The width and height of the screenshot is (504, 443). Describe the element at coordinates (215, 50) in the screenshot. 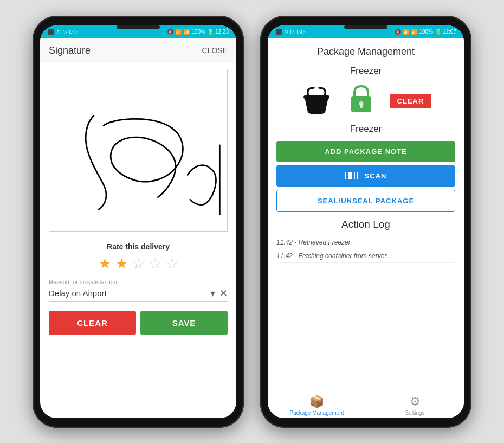

I see `close-button: CLOSE` at that location.